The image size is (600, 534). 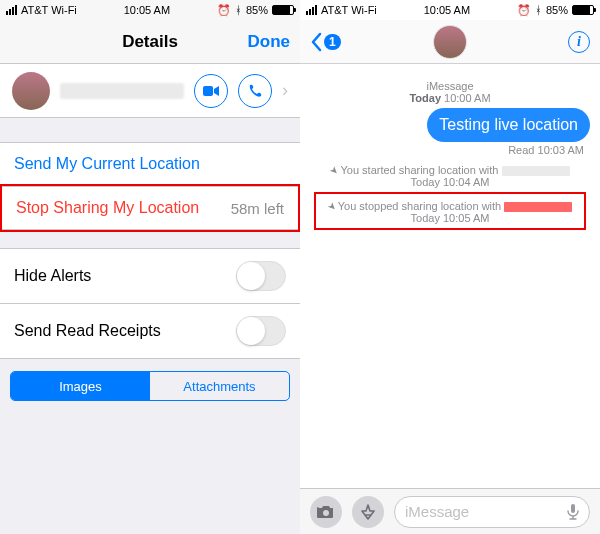 What do you see at coordinates (450, 42) in the screenshot?
I see `chat-nav: 1 i` at bounding box center [450, 42].